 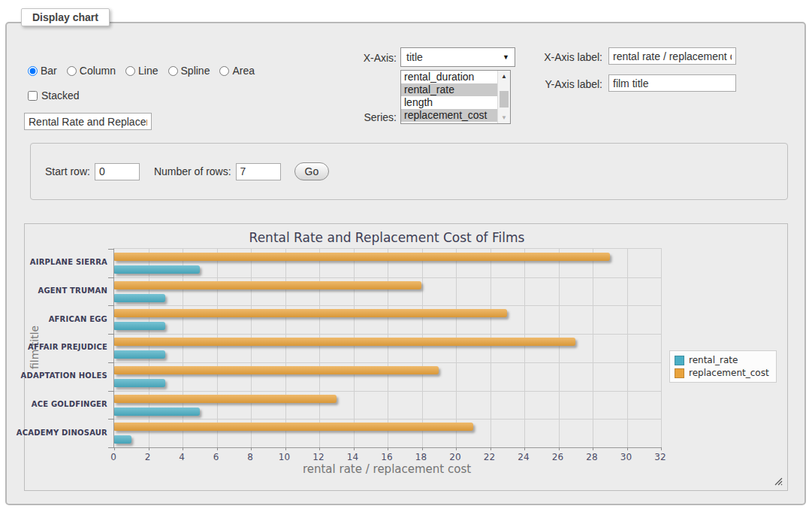 What do you see at coordinates (113, 457) in the screenshot?
I see `x-tick-label: 0` at bounding box center [113, 457].